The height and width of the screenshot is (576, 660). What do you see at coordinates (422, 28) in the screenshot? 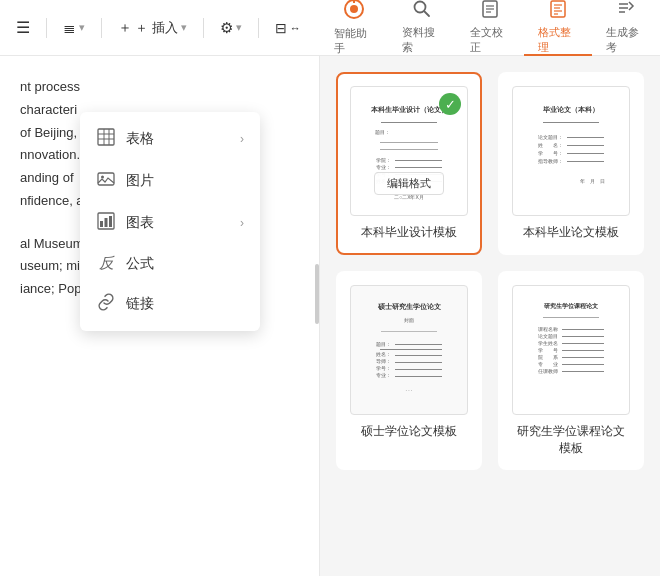
I see `tab-search: 资料搜索` at bounding box center [422, 28].